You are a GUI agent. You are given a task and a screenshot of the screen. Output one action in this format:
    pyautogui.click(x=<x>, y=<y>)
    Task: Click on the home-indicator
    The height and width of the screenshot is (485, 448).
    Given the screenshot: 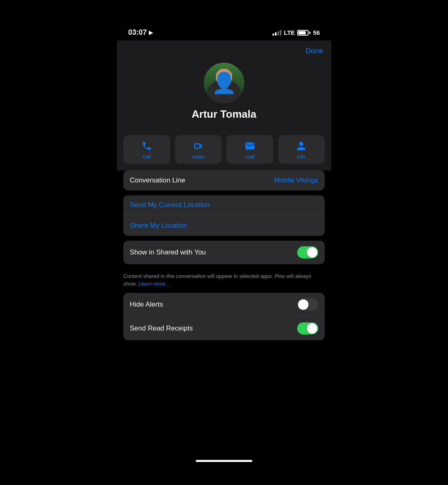 What is the action you would take?
    pyautogui.click(x=224, y=458)
    